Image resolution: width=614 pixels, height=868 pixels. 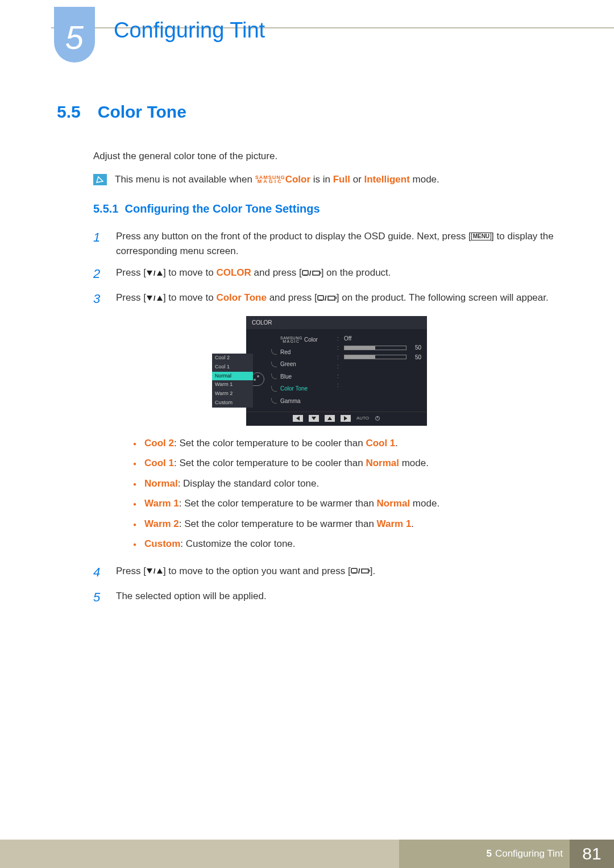 I want to click on subsection-heading: 5.5.1 Configuring the Color Tone Setting…, so click(x=325, y=209).